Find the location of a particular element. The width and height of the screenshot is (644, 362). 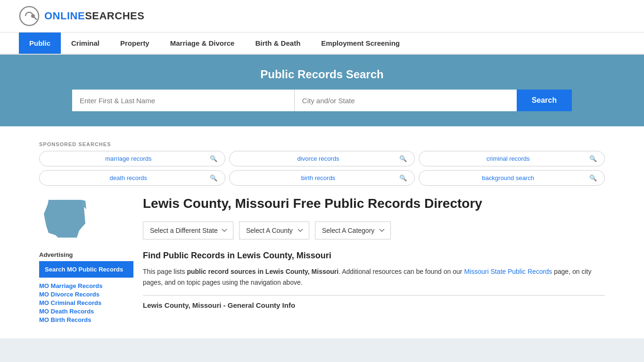

pill-criminal: criminal records 🔍 is located at coordinates (512, 158).